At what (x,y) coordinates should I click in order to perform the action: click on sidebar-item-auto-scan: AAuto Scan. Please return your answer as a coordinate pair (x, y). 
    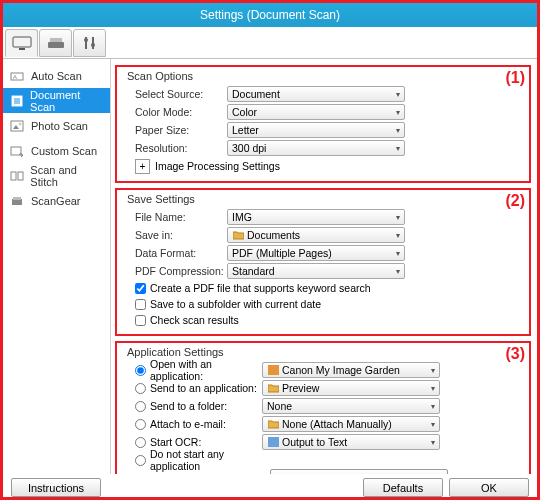
    Looking at the image, I should click on (56, 76).